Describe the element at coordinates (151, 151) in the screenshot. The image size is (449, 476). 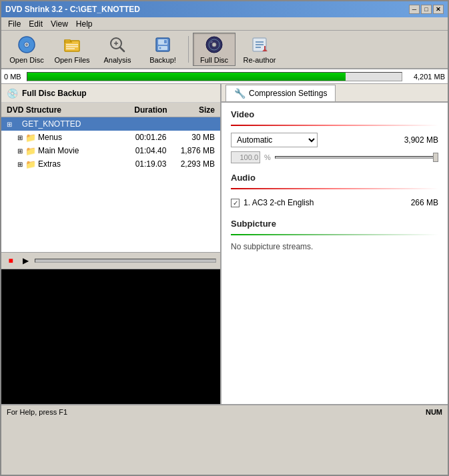
I see `item-duration: 01:04.40` at that location.